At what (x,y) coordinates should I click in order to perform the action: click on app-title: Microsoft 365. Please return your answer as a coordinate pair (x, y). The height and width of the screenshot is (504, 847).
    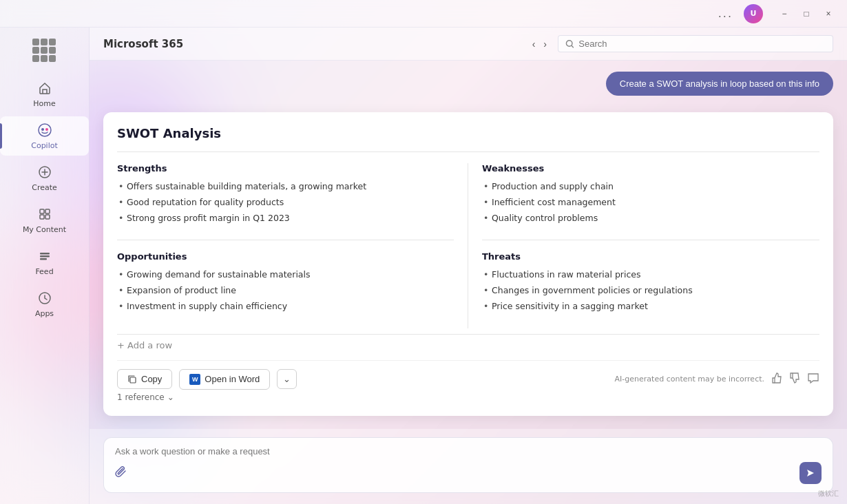
    Looking at the image, I should click on (143, 44).